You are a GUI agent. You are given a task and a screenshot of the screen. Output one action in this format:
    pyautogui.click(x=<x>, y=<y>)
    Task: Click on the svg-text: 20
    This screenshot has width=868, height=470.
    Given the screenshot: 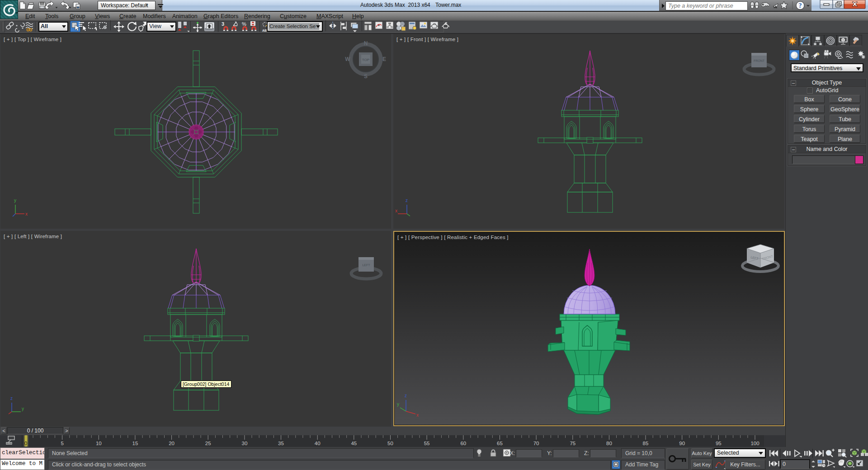 What is the action you would take?
    pyautogui.click(x=172, y=443)
    